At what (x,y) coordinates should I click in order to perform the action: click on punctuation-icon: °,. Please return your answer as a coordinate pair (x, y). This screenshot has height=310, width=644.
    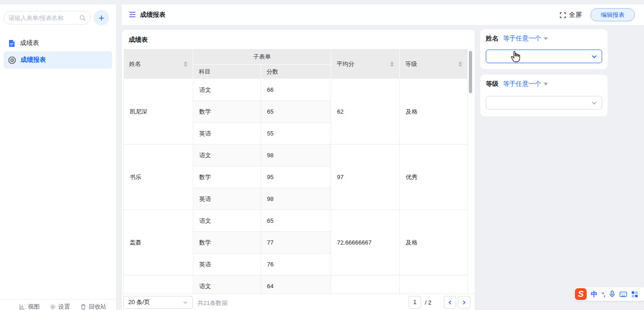
    Looking at the image, I should click on (603, 295).